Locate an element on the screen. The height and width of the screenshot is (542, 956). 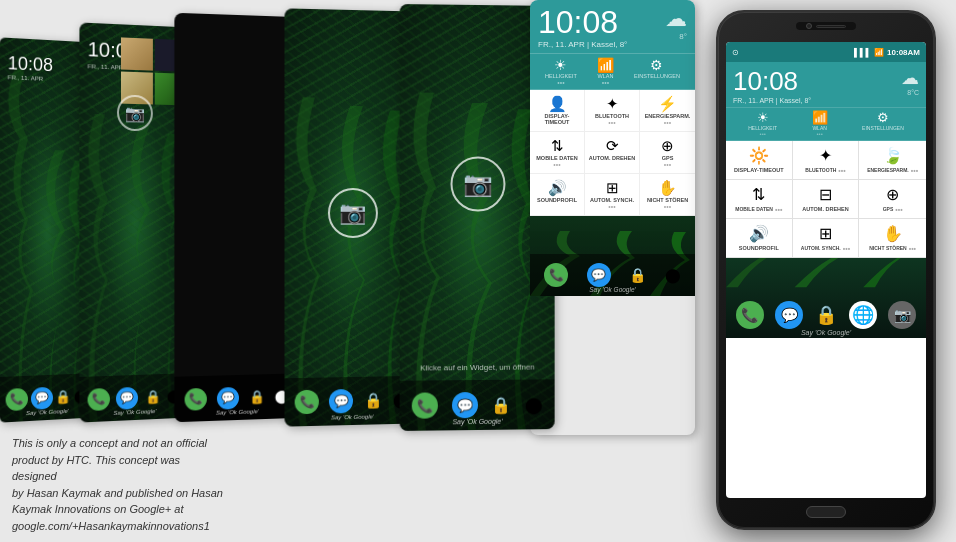
main-notif-time: 10:08 is located at coordinates (772, 82).